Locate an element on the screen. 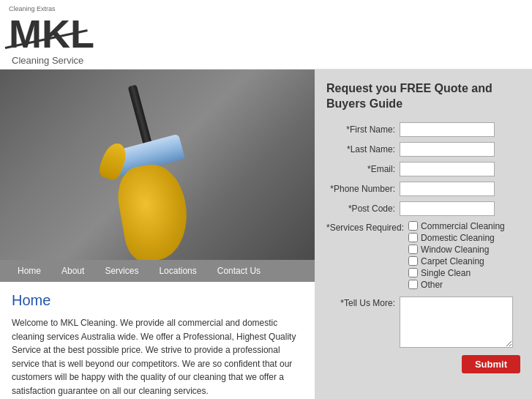 The image size is (532, 399). phone-row: *Phone Number: is located at coordinates (423, 189).